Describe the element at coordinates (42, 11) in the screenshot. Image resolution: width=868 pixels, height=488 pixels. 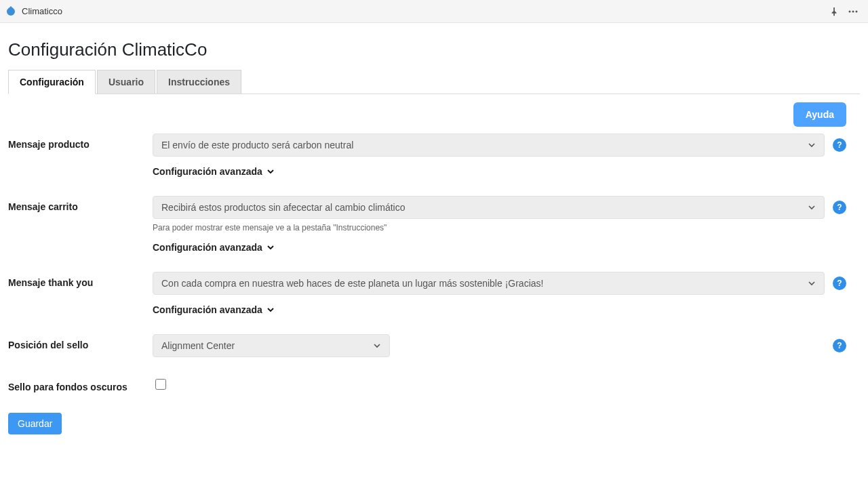
I see `app-title: Climaticco` at that location.